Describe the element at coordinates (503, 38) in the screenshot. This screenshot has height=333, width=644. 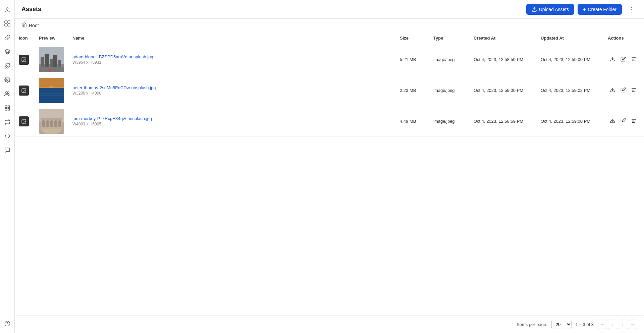
I see `col-header-created: Created At` at that location.